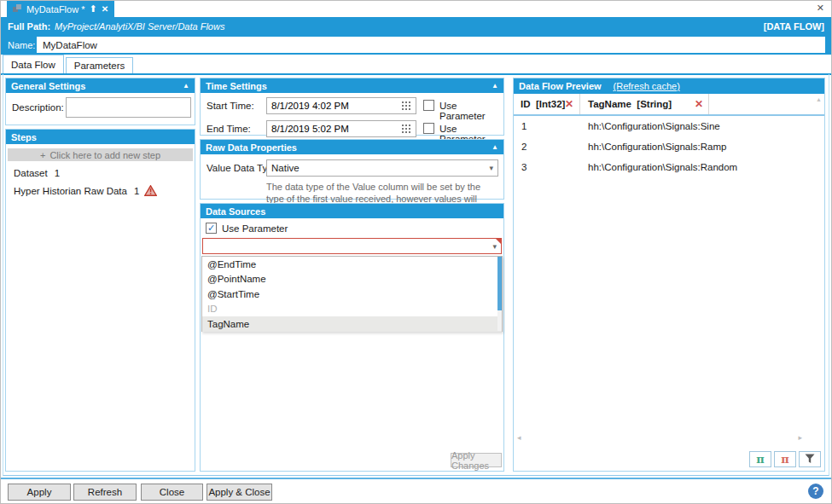  What do you see at coordinates (101, 101) in the screenshot?
I see `general-settings-panel: General Settings ▲ Description:` at bounding box center [101, 101].